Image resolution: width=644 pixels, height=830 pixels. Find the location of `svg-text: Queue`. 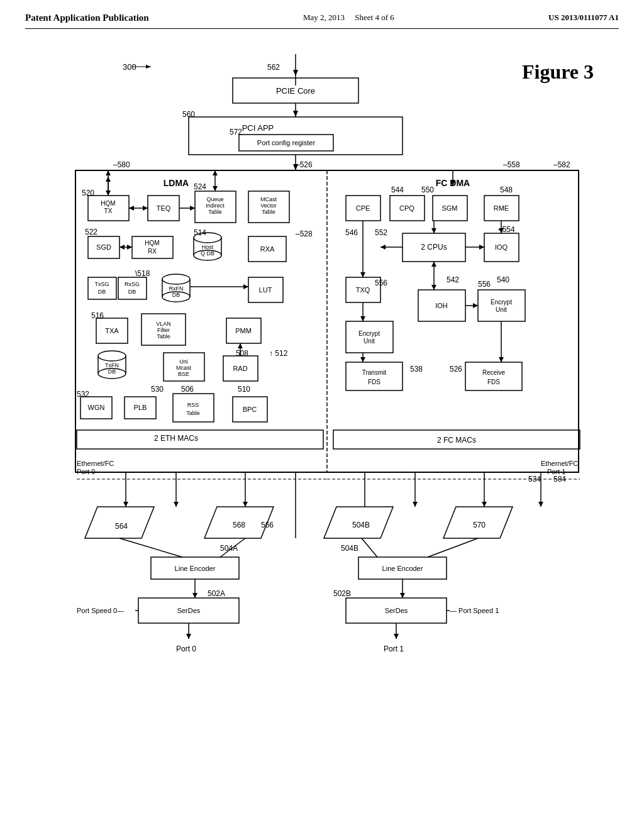

svg-text: Queue is located at coordinates (215, 199).